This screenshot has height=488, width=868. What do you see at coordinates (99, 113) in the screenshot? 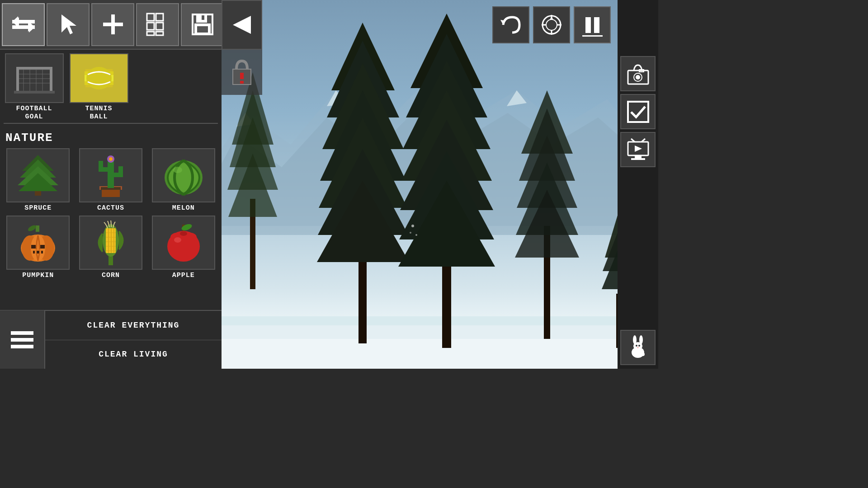
I see `tennis-ball-label: TENNISBALL` at bounding box center [99, 113].